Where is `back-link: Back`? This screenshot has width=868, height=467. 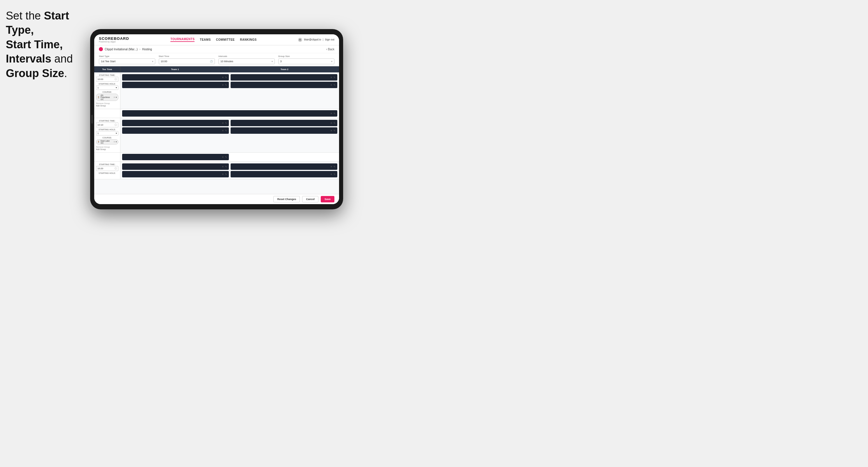 back-link: Back is located at coordinates (330, 49).